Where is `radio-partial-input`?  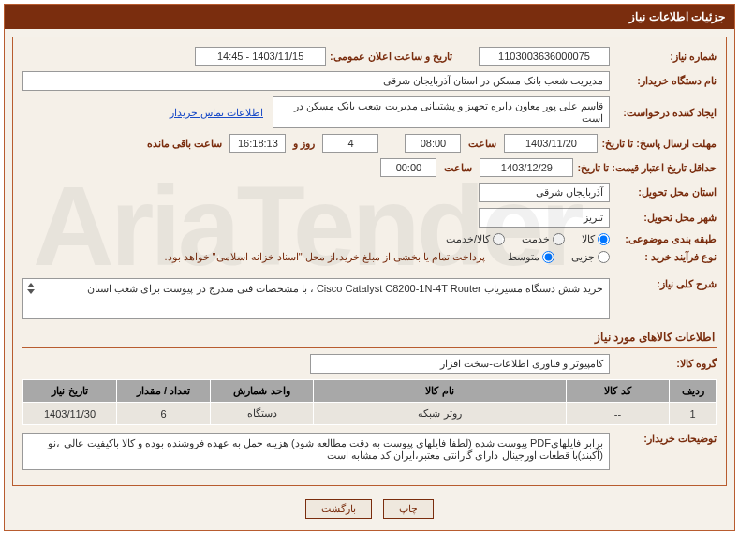
radio-partial-input is located at coordinates (603, 257).